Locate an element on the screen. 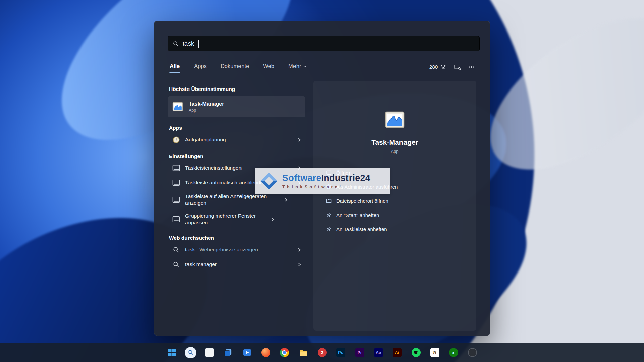 The height and width of the screenshot is (362, 644). settings-header: Einstellungen is located at coordinates (237, 156).